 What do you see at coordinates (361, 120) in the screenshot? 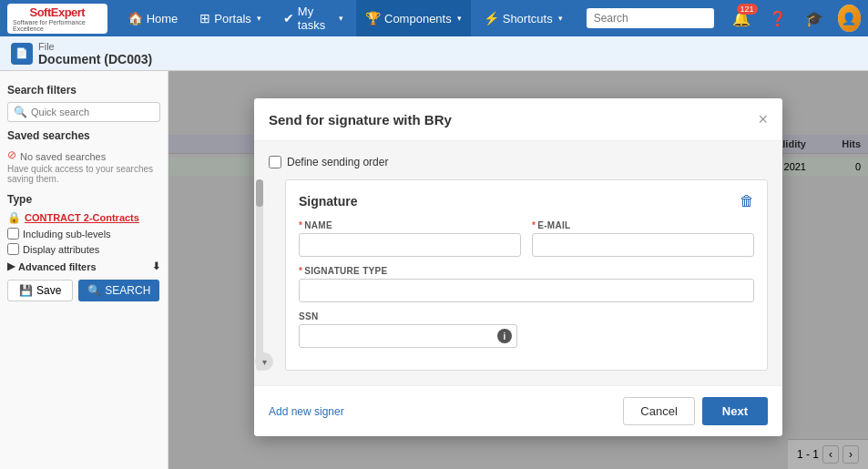
I see `modal-title: Send for signature with BRy` at bounding box center [361, 120].